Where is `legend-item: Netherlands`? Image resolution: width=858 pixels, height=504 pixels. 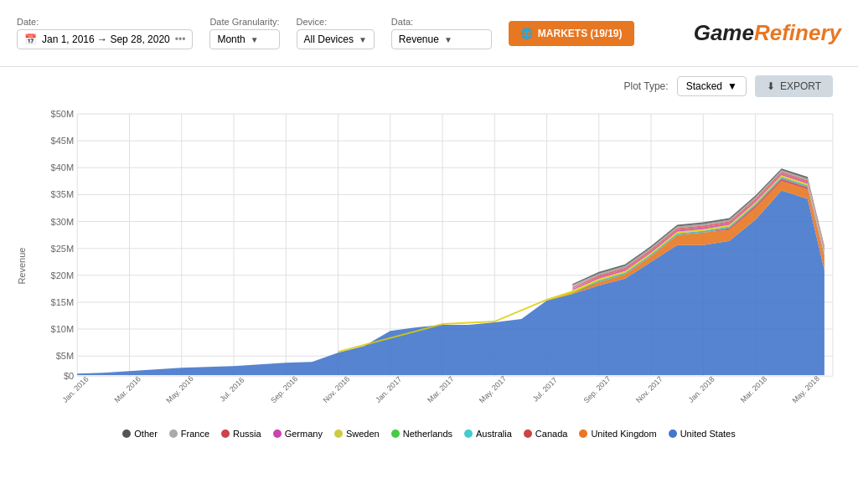
legend-item: Netherlands is located at coordinates (422, 434).